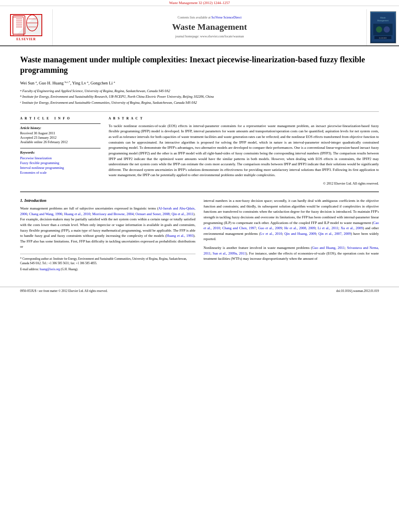 This screenshot has width=399, height=532. I want to click on affiliation-2: b Institute for Energy, Environment and …, so click(200, 97).